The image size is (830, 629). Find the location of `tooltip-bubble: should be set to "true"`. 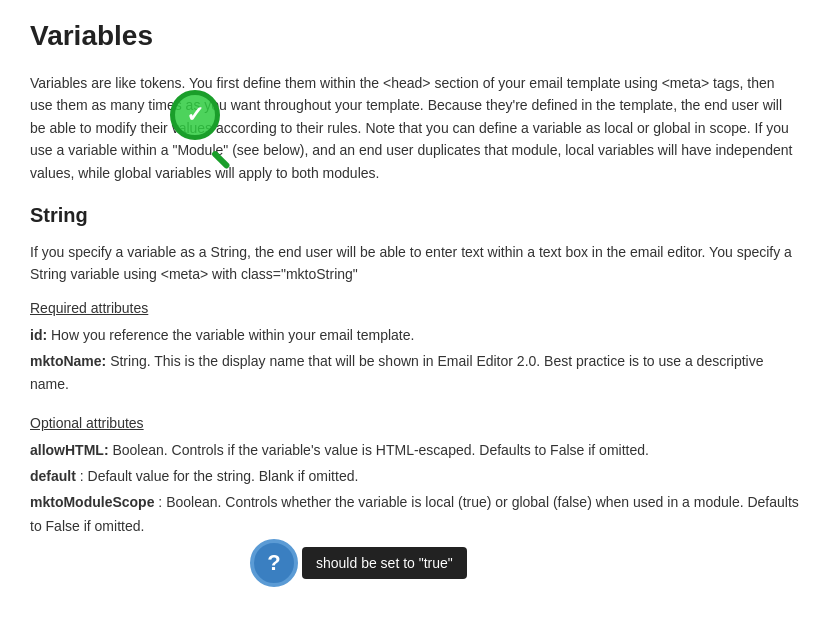

tooltip-bubble: should be set to "true" is located at coordinates (384, 563).